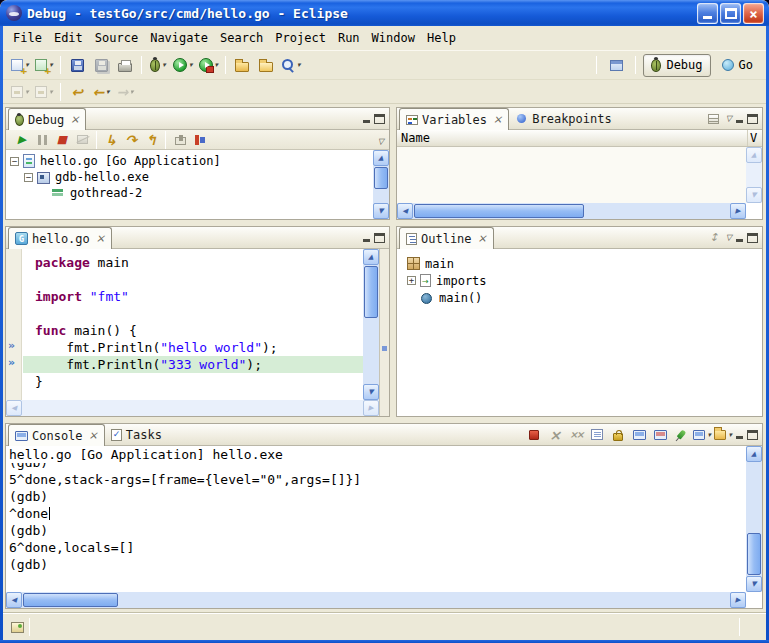 The image size is (769, 643). I want to click on code-line: func main() {, so click(199, 330).